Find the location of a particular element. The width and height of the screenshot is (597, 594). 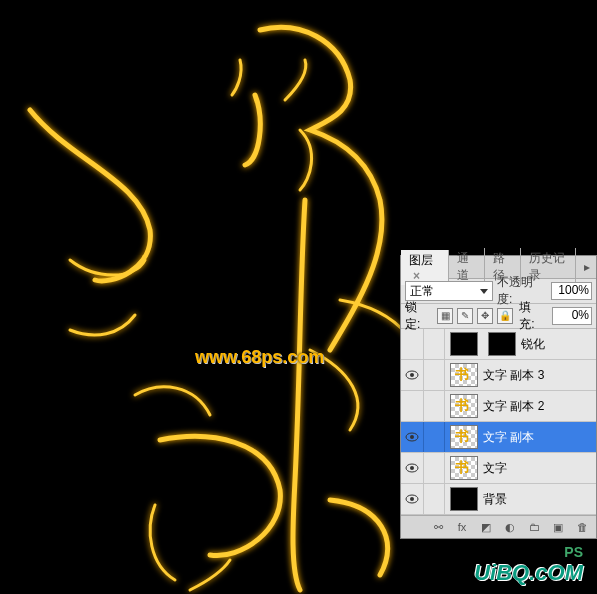

mask-icon: ◩ is located at coordinates (486, 527).